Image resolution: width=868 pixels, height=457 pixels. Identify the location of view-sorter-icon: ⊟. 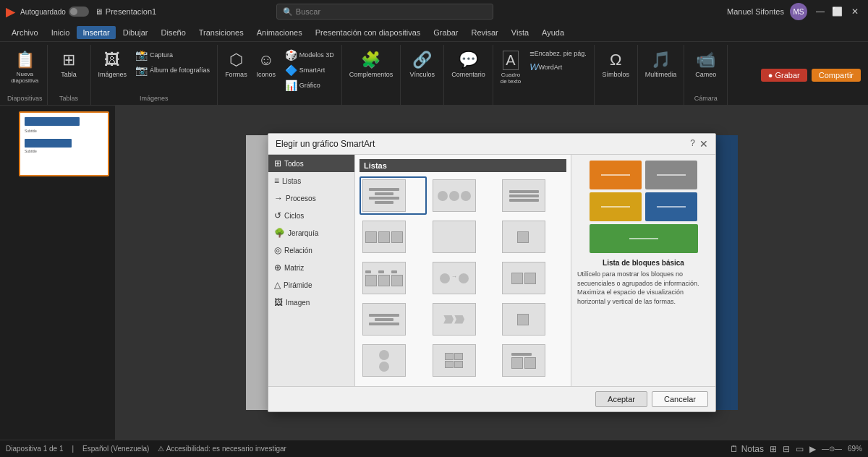
(786, 449).